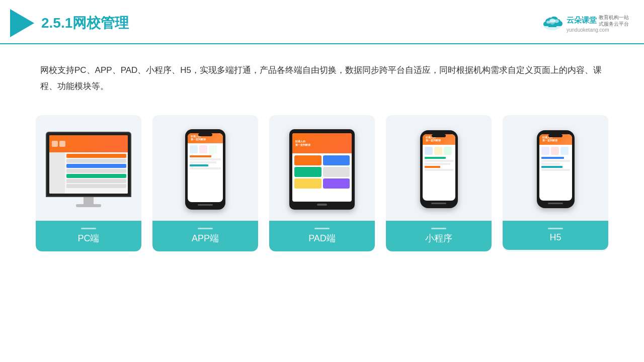 The image size is (644, 362). I want to click on title-text: 网校管理, so click(101, 23).